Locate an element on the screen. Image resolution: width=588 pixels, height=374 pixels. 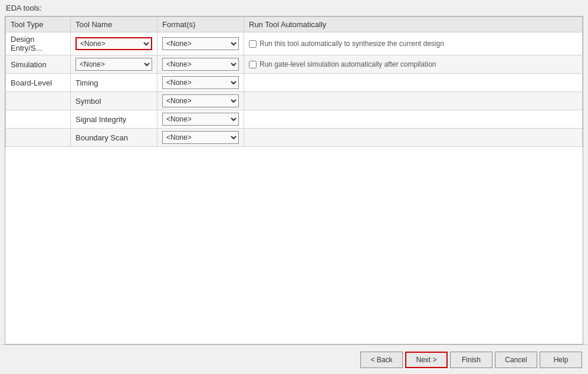
finish-button: Finish is located at coordinates (471, 360).